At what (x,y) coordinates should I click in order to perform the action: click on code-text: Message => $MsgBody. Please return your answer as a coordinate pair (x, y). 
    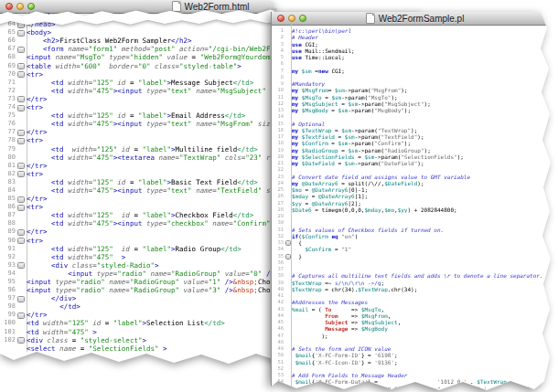
    Looking at the image, I should click on (424, 329).